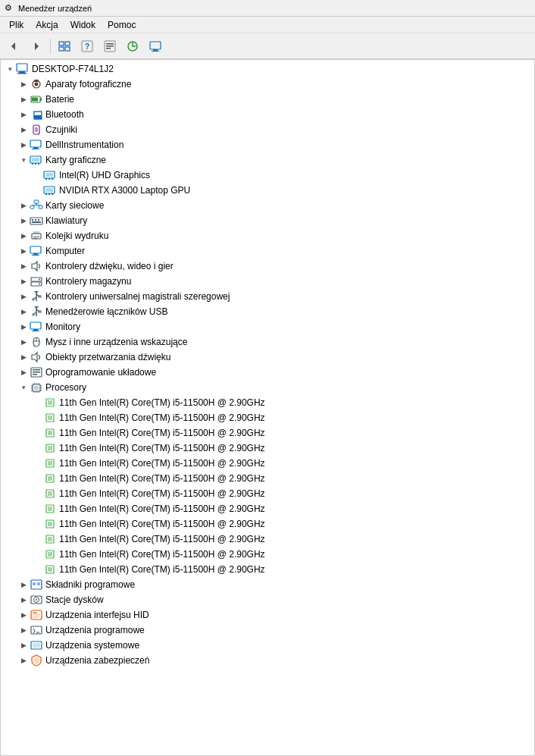 This screenshot has width=535, height=756. I want to click on menu-pomoc: Pomoc, so click(121, 25).